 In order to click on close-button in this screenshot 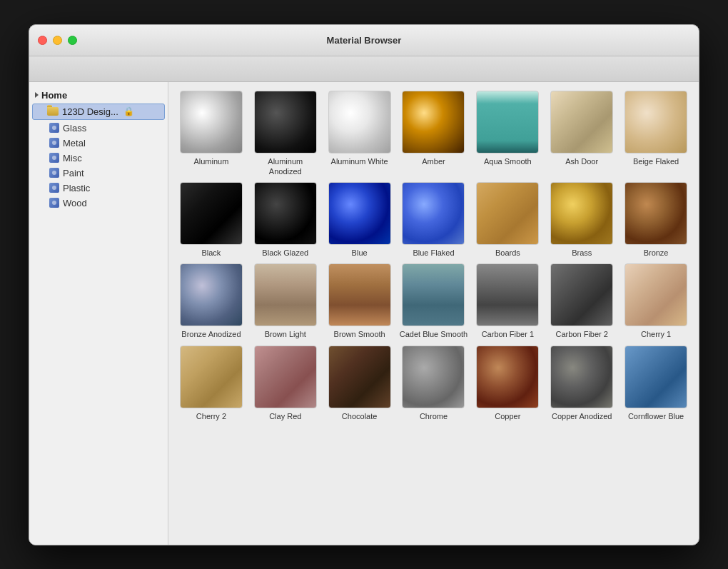, I will do `click(43, 40)`.